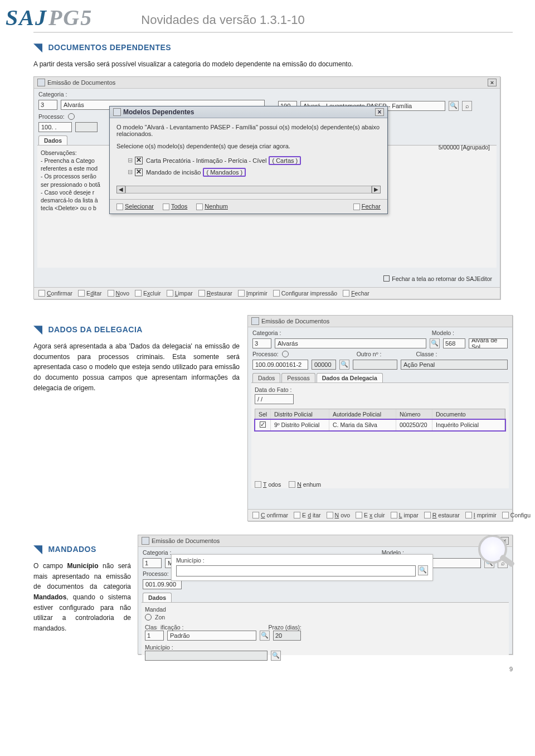  I want to click on dependent-item-2: ⊟ Mandado de incisão ( Mandados ), so click(254, 172).